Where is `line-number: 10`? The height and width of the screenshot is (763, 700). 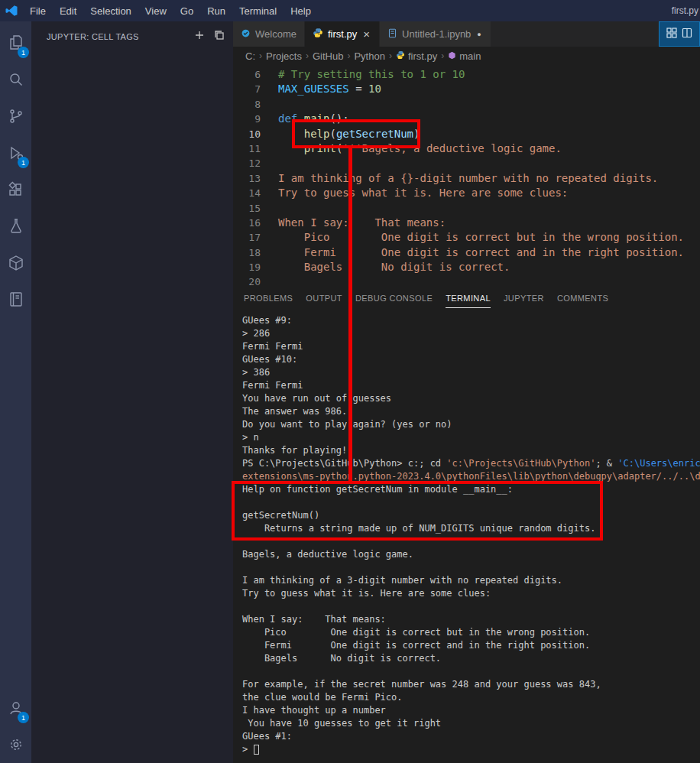 line-number: 10 is located at coordinates (247, 135).